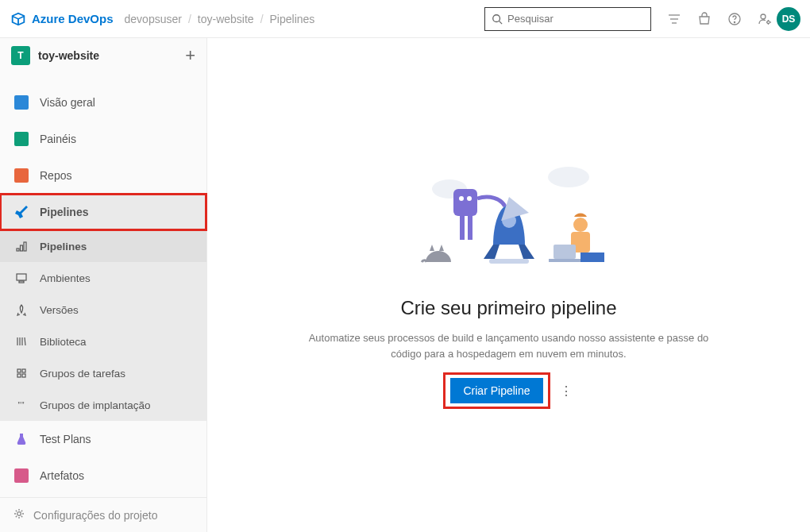  I want to click on submenu-item-label: Versões, so click(59, 310).